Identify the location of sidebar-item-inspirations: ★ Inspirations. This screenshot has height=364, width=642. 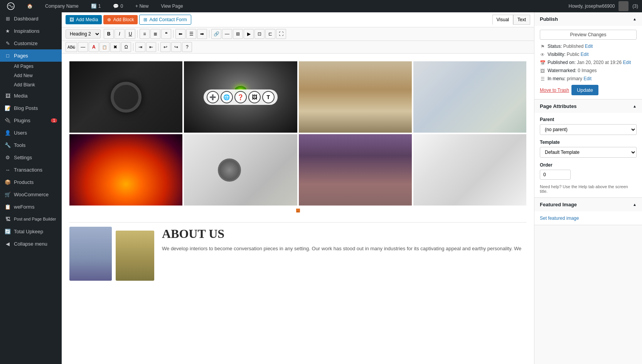
(31, 31).